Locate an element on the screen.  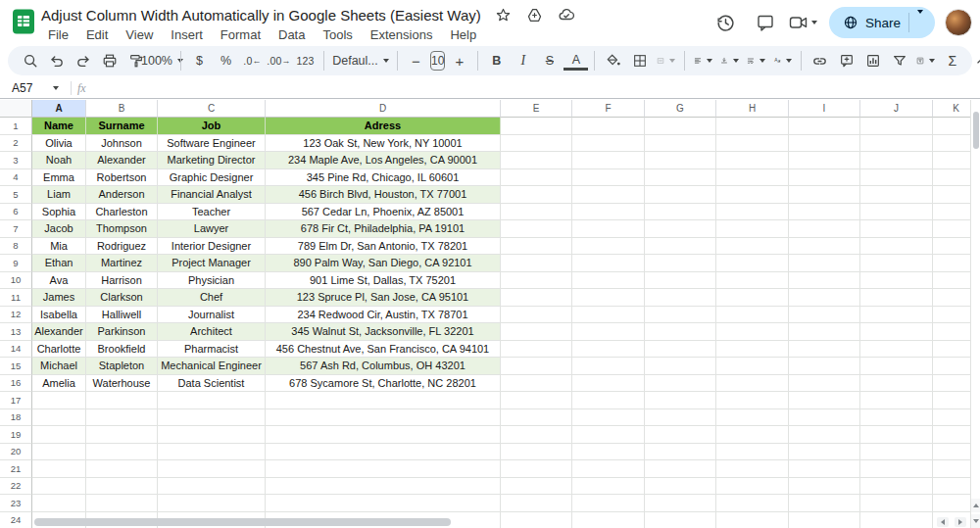
cell-i1 is located at coordinates (825, 126).